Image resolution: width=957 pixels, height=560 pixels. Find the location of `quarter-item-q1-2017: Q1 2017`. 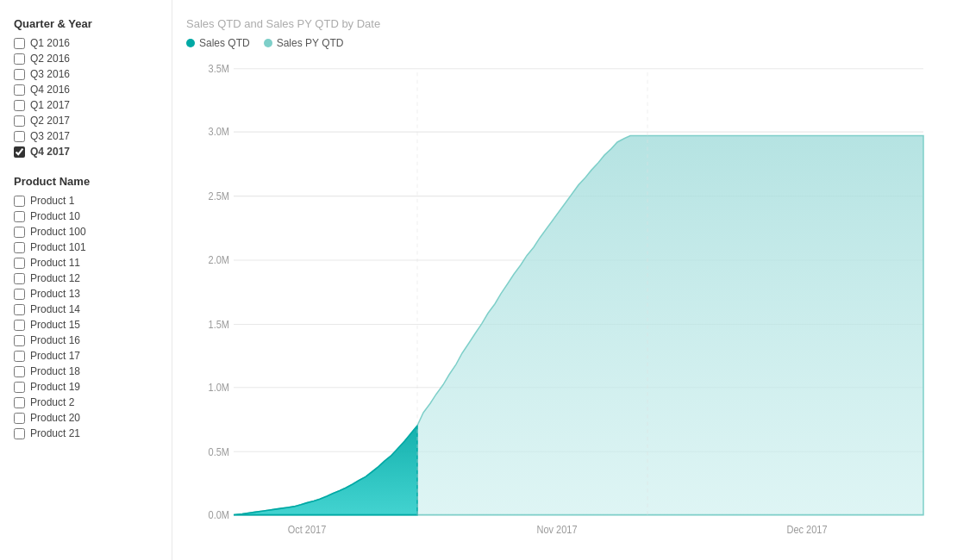

quarter-item-q1-2017: Q1 2017 is located at coordinates (86, 105).